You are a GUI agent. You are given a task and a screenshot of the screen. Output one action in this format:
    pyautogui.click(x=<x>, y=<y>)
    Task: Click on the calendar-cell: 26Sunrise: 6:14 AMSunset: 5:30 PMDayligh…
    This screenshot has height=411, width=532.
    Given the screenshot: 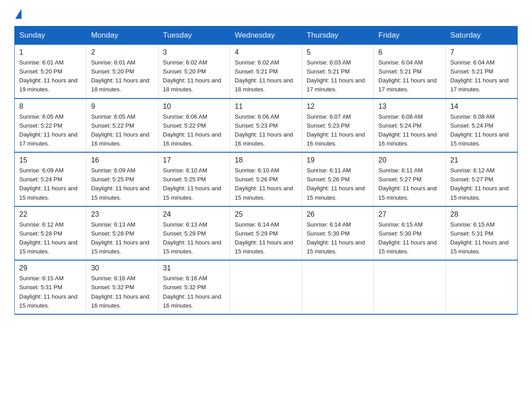 What is the action you would take?
    pyautogui.click(x=338, y=234)
    